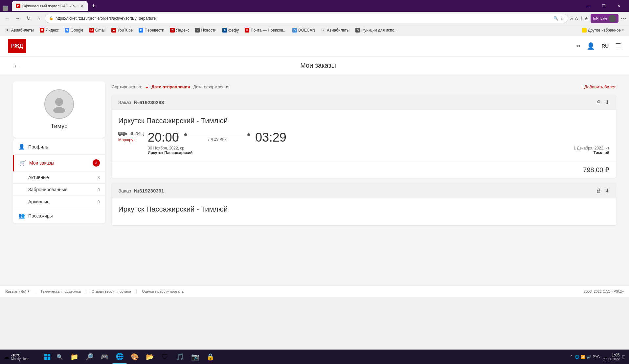 This screenshot has width=629, height=364. Describe the element at coordinates (93, 6) in the screenshot. I see `new-tab-button: +` at that location.